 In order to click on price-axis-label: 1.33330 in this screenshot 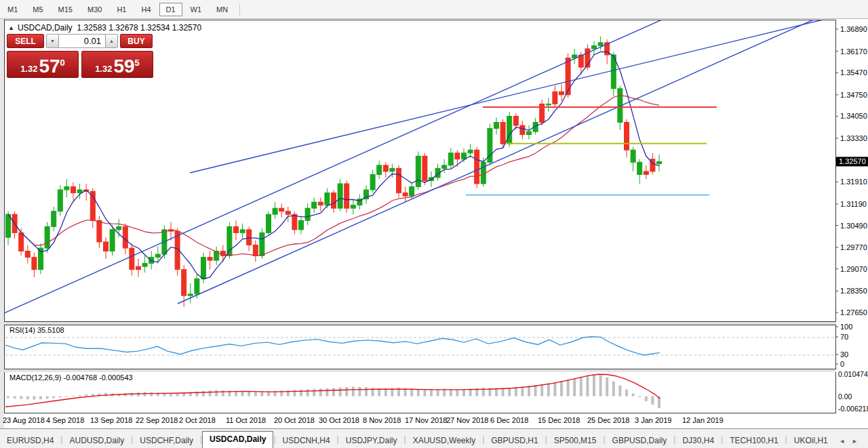, I will do `click(854, 138)`.